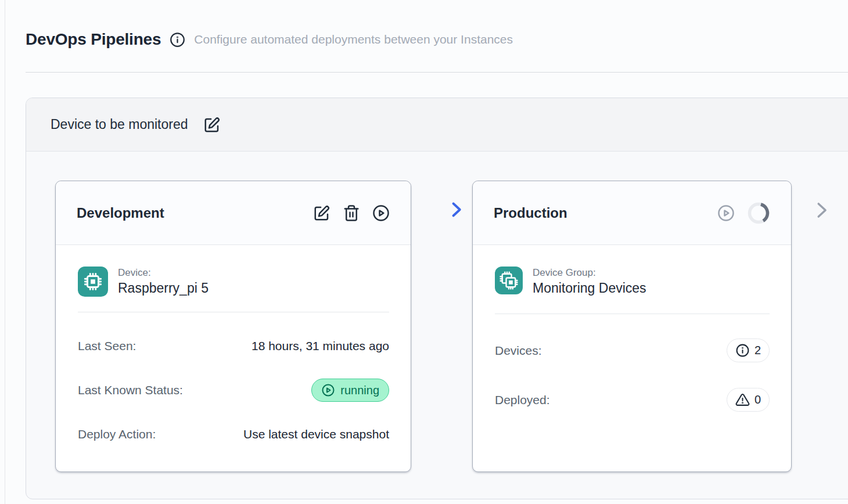  What do you see at coordinates (742, 351) in the screenshot?
I see `info-circle-icon` at bounding box center [742, 351].